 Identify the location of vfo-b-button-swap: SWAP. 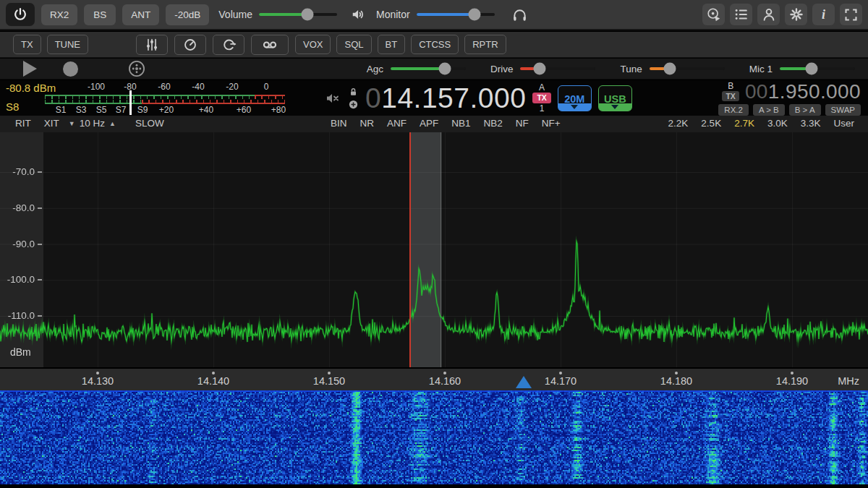
(843, 110).